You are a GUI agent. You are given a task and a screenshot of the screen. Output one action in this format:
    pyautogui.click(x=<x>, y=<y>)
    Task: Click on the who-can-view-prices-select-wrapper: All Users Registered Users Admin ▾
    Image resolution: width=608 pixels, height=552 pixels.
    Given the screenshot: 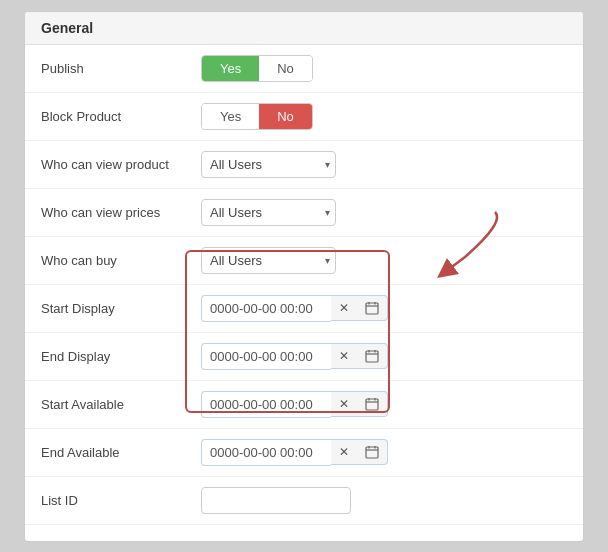 What is the action you would take?
    pyautogui.click(x=268, y=212)
    